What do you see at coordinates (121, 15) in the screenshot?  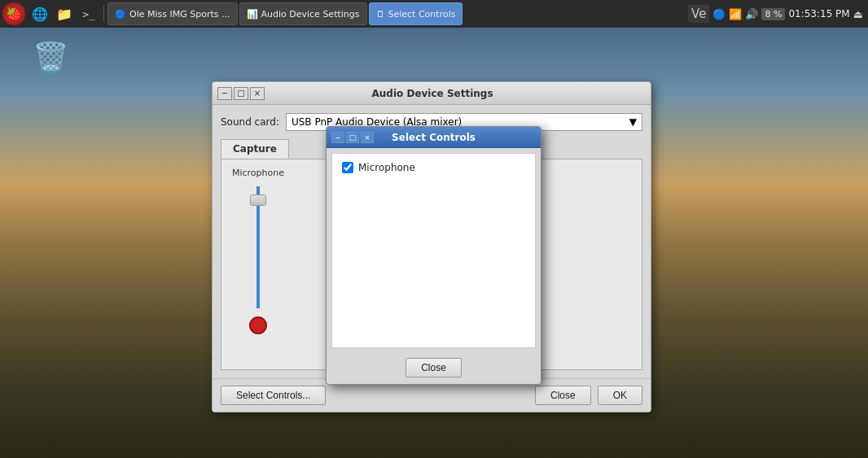 I see `ole-miss-icon: 🔵` at bounding box center [121, 15].